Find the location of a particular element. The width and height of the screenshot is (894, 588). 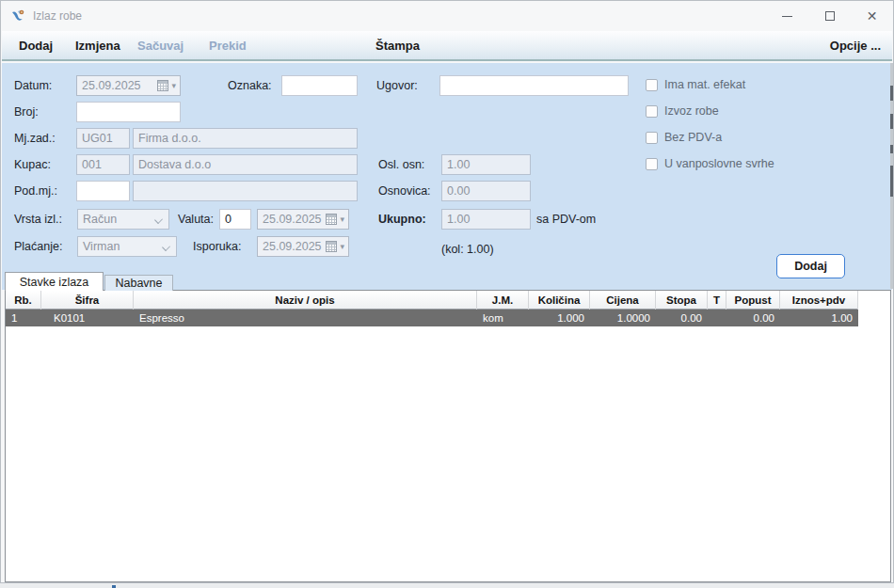

col-jm: J.M. is located at coordinates (503, 300).